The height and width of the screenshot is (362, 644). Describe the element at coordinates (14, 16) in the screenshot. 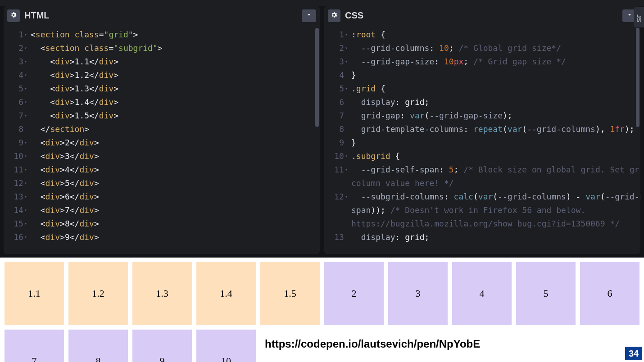

I see `html-settings-button` at that location.